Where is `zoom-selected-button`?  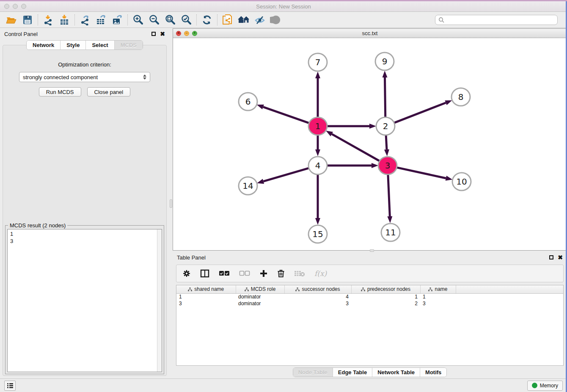 zoom-selected-button is located at coordinates (186, 20).